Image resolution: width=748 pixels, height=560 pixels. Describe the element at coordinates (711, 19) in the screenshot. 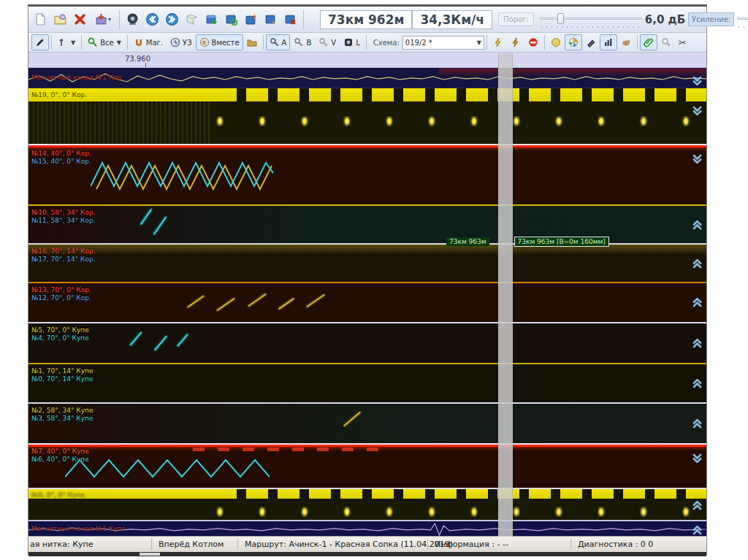

I see `gain-label: Усиление:` at that location.